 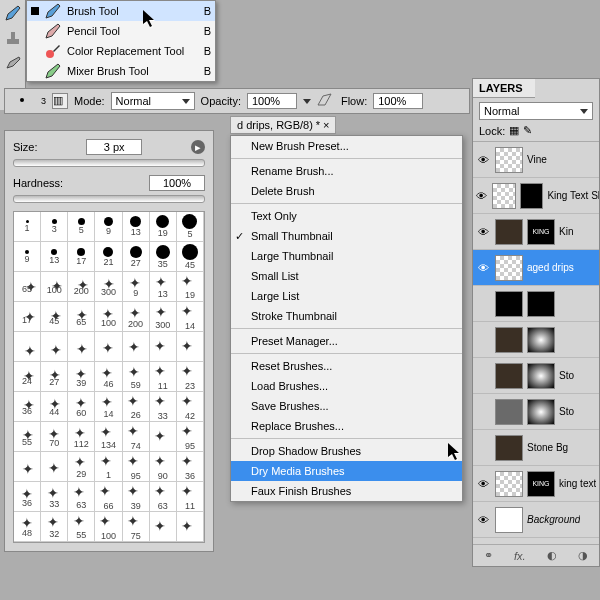 What do you see at coordinates (190, 317) in the screenshot?
I see `brush-preset-cell: ✦14` at bounding box center [190, 317].